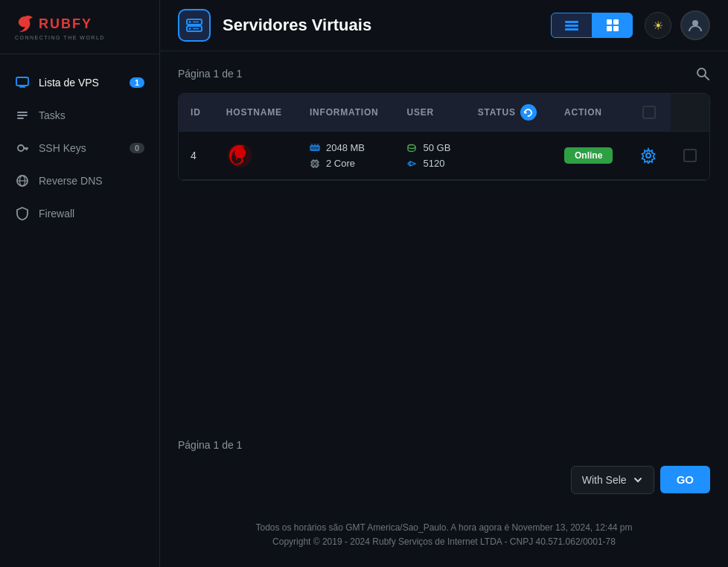 Image resolution: width=728 pixels, height=567 pixels. What do you see at coordinates (592, 25) in the screenshot?
I see `view-toggle-group` at bounding box center [592, 25].